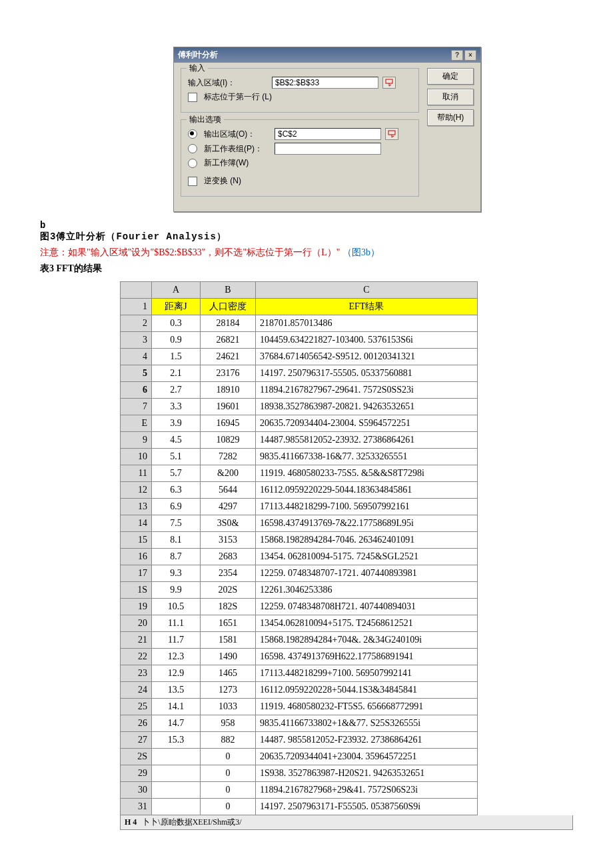  Describe the element at coordinates (136, 457) in the screenshot. I see `row-header: 10` at that location.